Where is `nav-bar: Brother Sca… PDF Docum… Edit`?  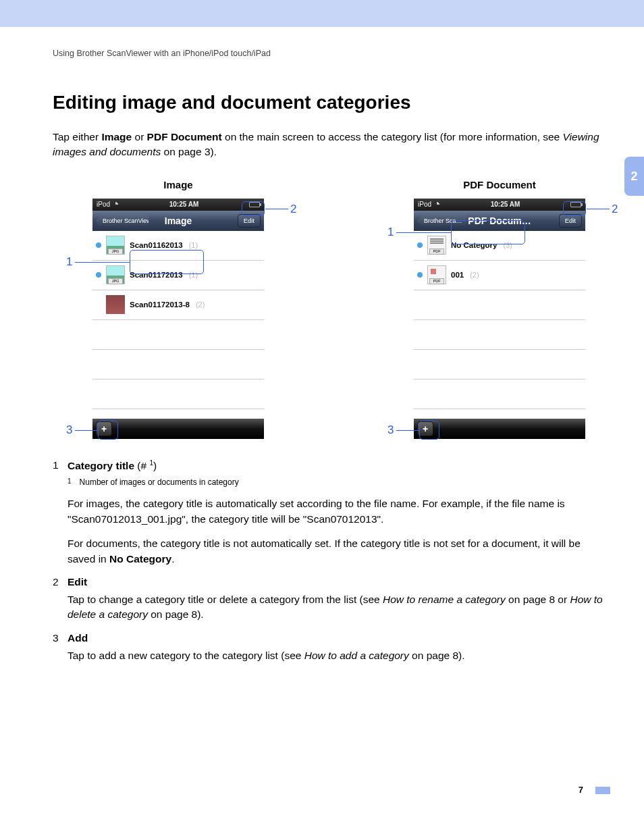
nav-bar: Brother Sca… PDF Docum… Edit is located at coordinates (500, 221).